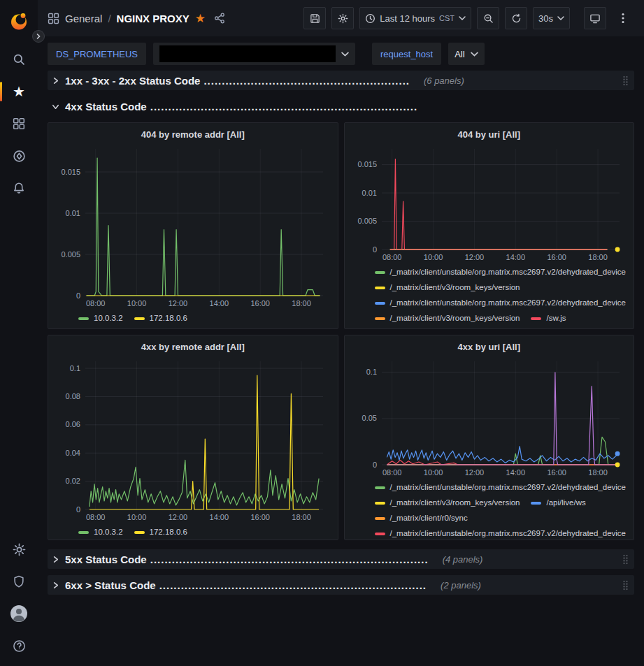 The image size is (644, 666). I want to click on row-6xx: 6xx > Status Code ......................…, so click(341, 585).